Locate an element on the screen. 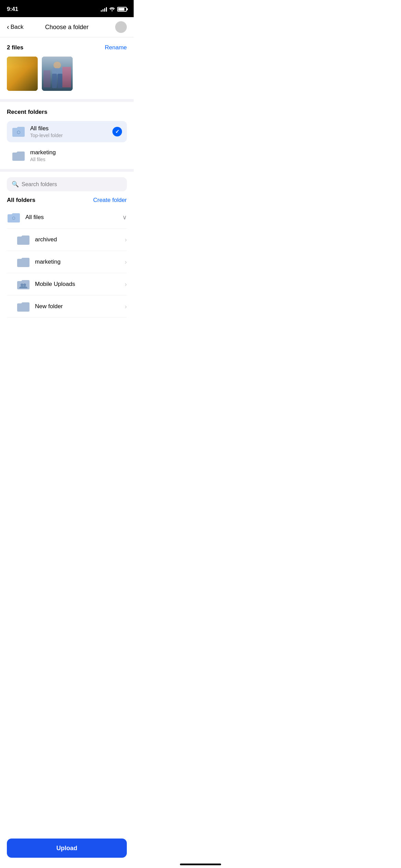  folder-list-item-allfiles: ⬡ All files ∨ is located at coordinates (67, 217).